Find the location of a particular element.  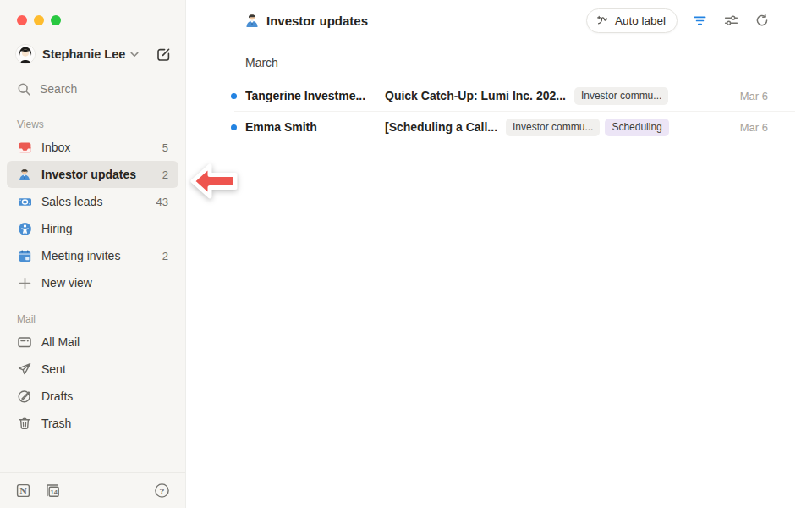

email-subject: Quick Catch-Up: Lumi Inc. 202... is located at coordinates (475, 96).